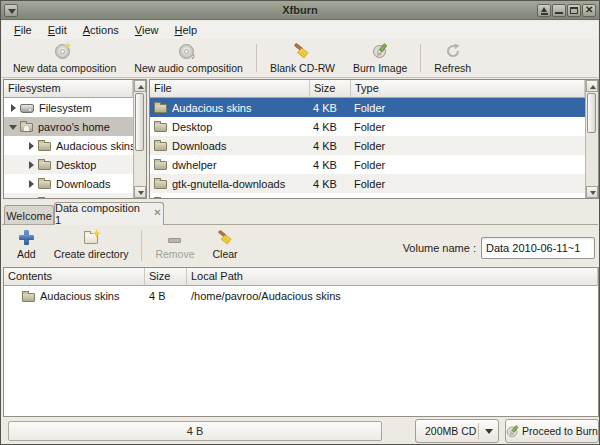 The image size is (600, 445). Describe the element at coordinates (186, 30) in the screenshot. I see `menu-help: Help` at that location.